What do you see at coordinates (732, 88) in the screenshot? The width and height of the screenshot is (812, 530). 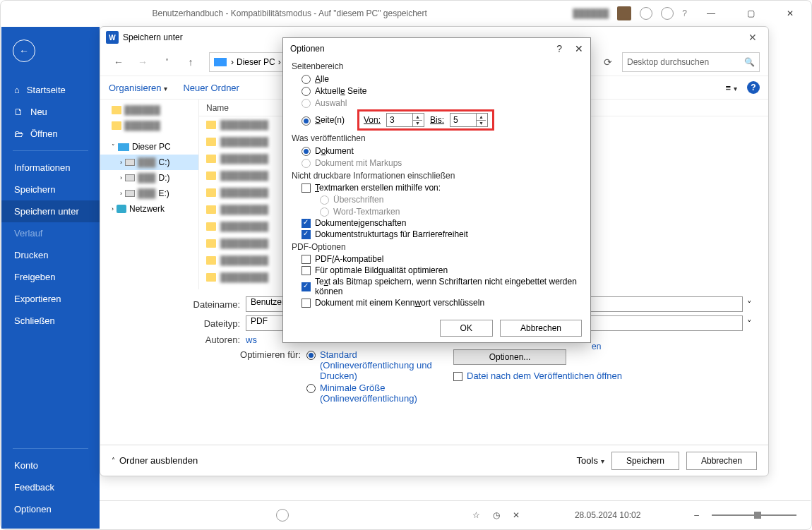 I see `view-menu: ≡` at bounding box center [732, 88].